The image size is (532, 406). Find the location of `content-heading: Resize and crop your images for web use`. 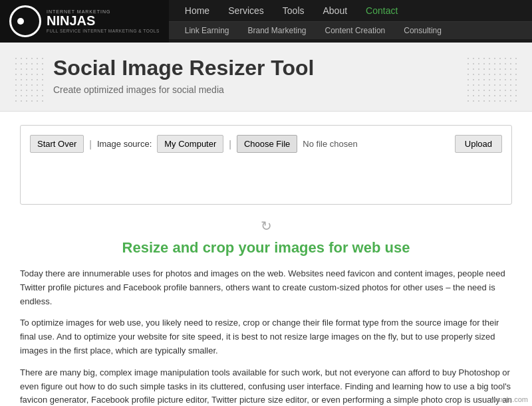

content-heading: Resize and crop your images for web use is located at coordinates (266, 248).